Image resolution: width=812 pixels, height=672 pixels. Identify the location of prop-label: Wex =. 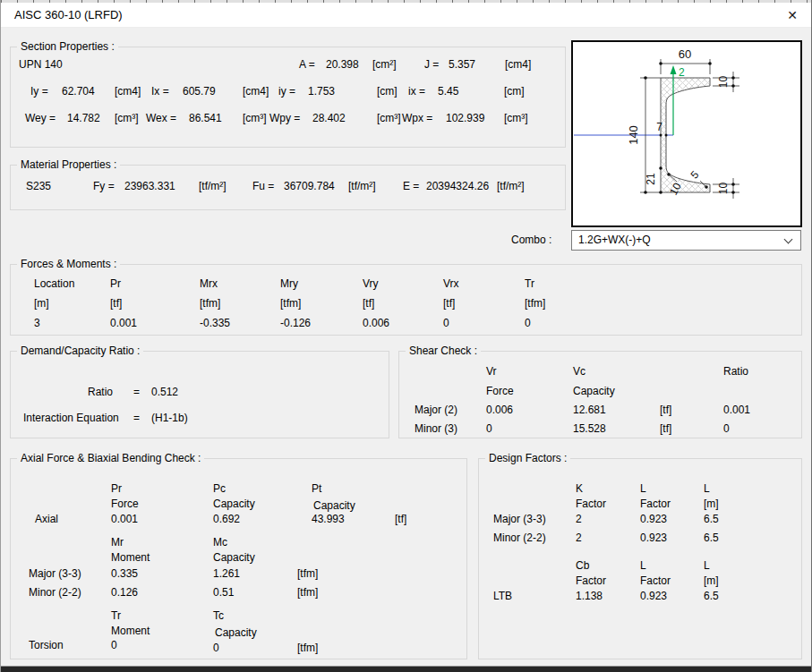
(161, 118).